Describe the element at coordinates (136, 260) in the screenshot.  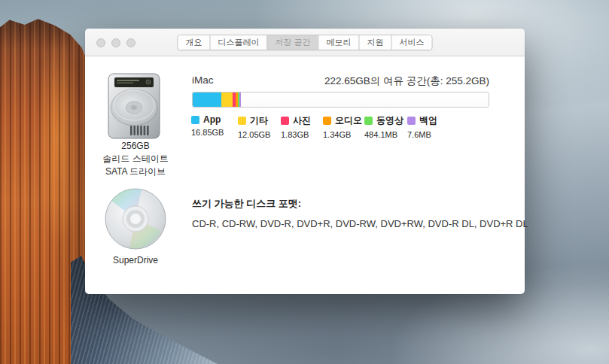
I see `superdrive-label: SuperDrive` at that location.